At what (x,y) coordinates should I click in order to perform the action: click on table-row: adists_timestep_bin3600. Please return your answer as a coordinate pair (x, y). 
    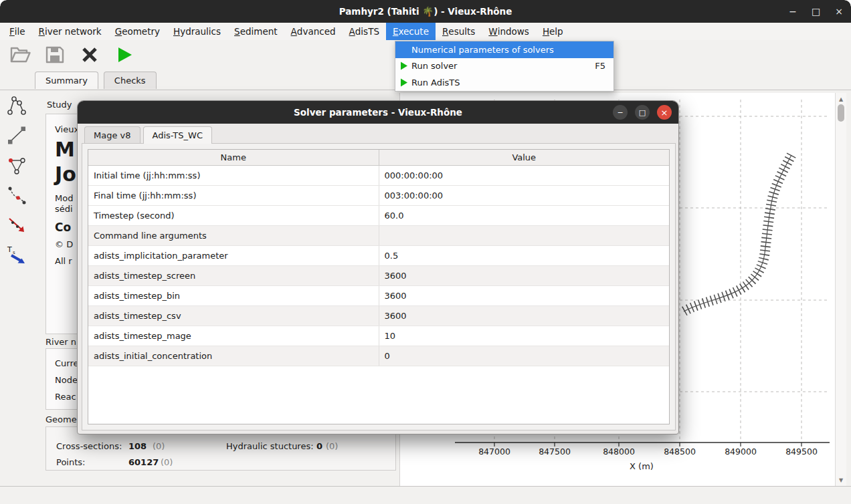
    Looking at the image, I should click on (379, 296).